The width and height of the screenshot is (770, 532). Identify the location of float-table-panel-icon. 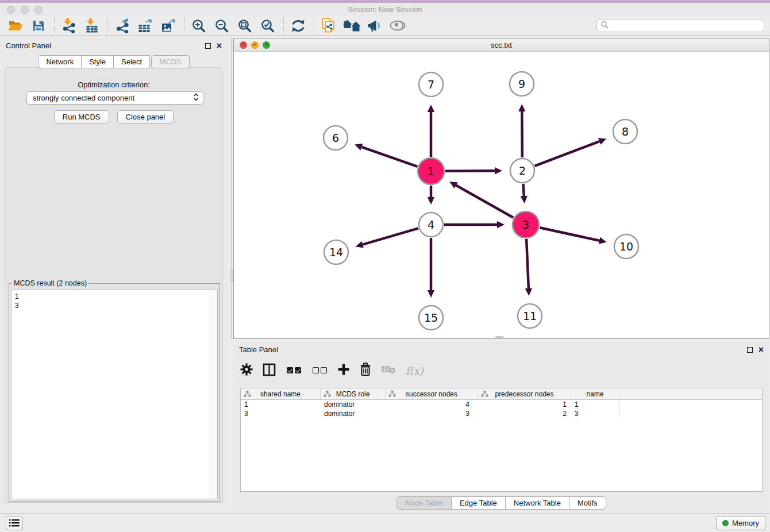
(750, 350).